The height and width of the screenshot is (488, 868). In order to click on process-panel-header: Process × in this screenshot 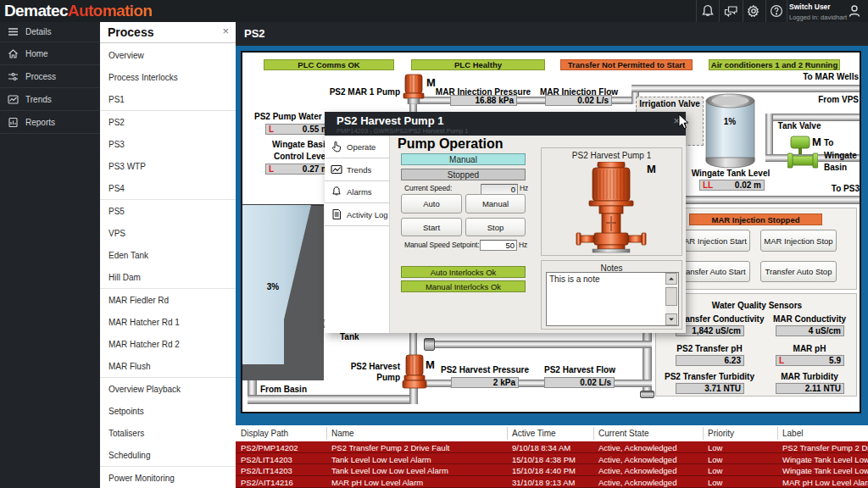, I will do `click(168, 32)`.